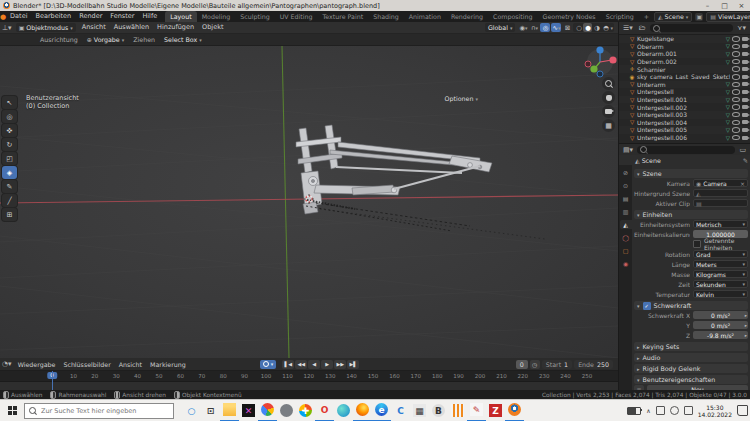  What do you see at coordinates (523, 28) in the screenshot?
I see `pivot-point-dropdown: ◉▾` at bounding box center [523, 28].